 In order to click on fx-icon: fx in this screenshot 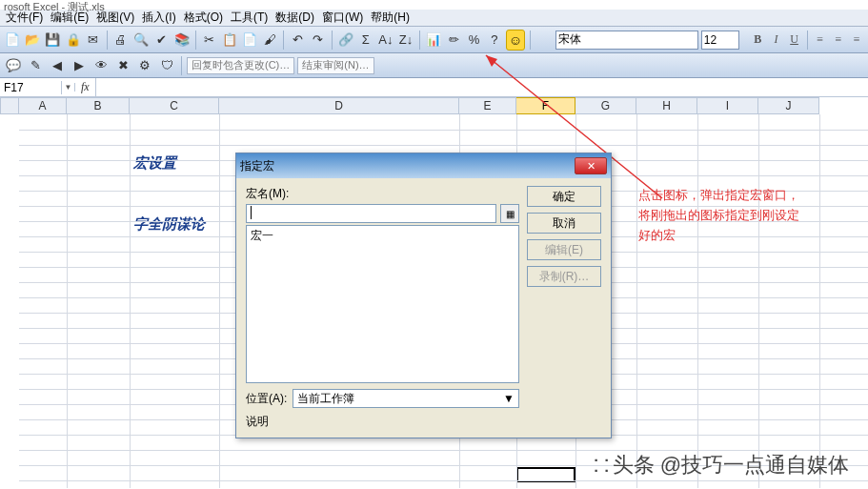, I will do `click(86, 88)`.